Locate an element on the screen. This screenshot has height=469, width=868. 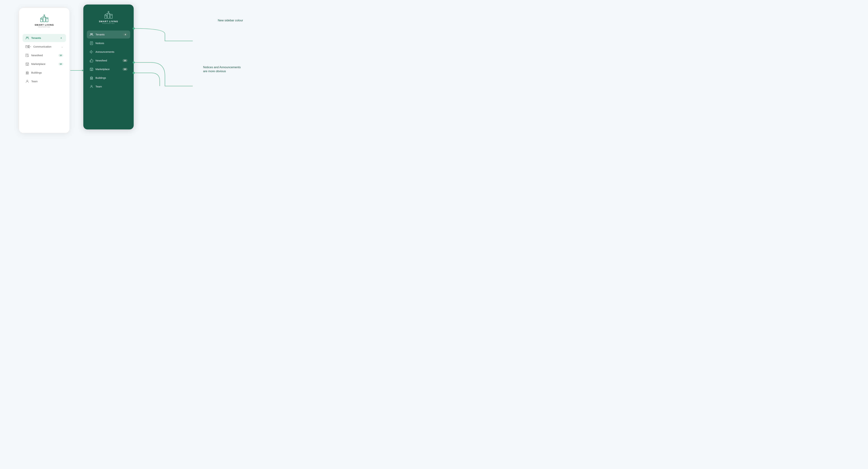
nav-item-communication-light: Communication ⌄ is located at coordinates (44, 46).